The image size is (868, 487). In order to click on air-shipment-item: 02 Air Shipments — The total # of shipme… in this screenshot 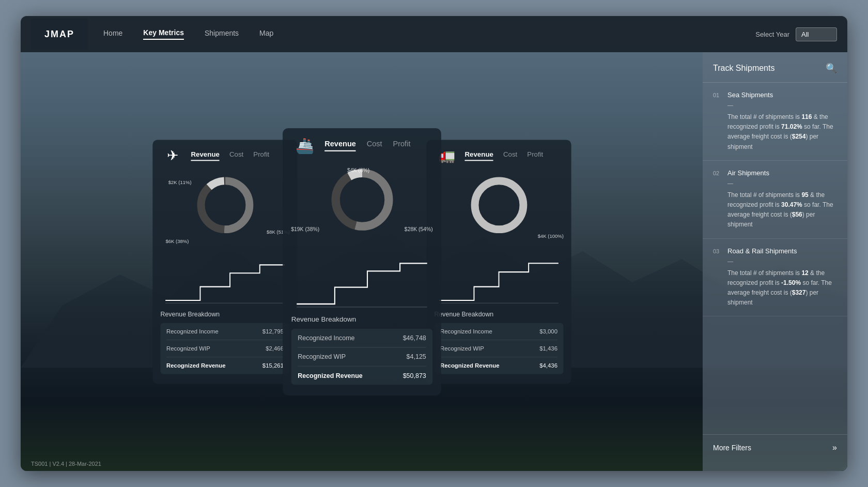, I will do `click(775, 200)`.